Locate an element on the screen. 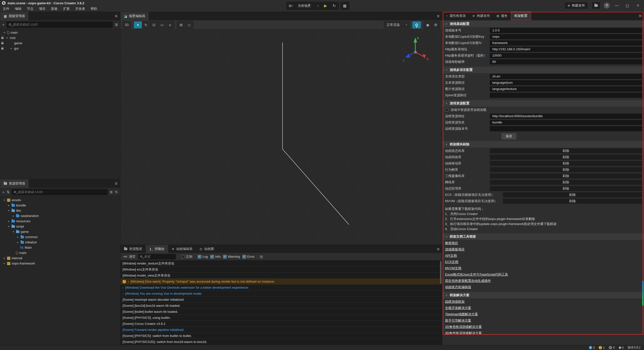  section-resource-config: ▾ 游戏资源配置 is located at coordinates (543, 103).